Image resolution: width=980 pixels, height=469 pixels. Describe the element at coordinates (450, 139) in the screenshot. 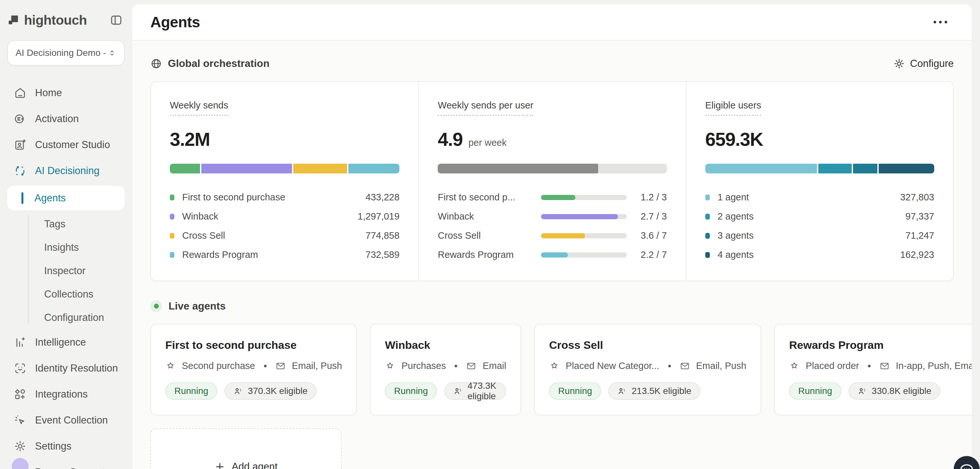

I see `per-user-value: 4.9` at that location.